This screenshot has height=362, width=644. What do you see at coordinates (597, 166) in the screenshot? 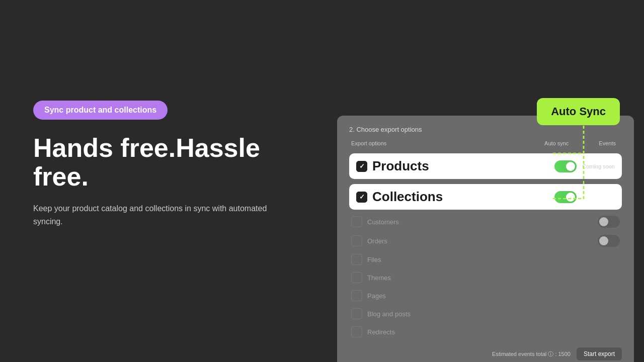
I see `events-coming-soon-products: Coming soon` at bounding box center [597, 166].